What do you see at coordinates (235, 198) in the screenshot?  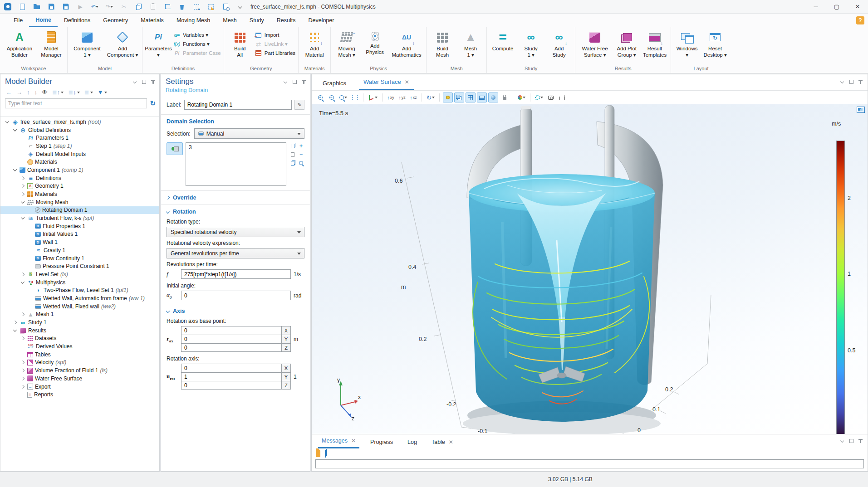 I see `section-override: Override` at bounding box center [235, 198].